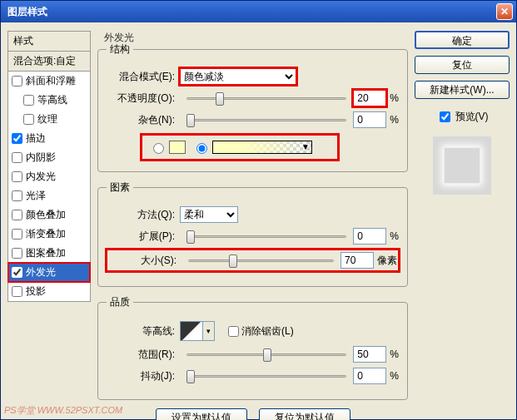 The height and width of the screenshot is (420, 517). What do you see at coordinates (201, 148) in the screenshot?
I see `gradient-radio` at bounding box center [201, 148].